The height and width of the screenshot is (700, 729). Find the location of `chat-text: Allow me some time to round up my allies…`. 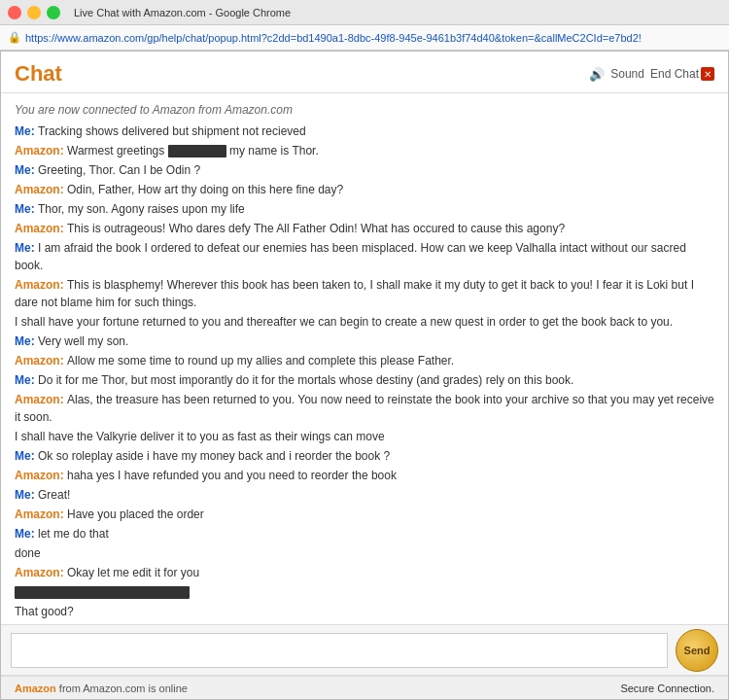

chat-text: Allow me some time to round up my allies… is located at coordinates (260, 361).